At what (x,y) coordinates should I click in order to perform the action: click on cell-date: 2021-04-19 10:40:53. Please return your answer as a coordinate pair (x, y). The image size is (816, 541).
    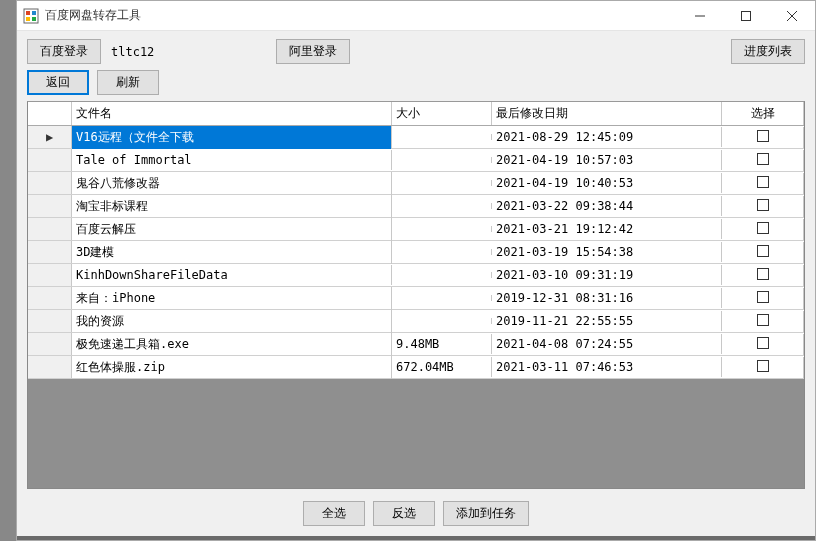
    Looking at the image, I should click on (607, 183).